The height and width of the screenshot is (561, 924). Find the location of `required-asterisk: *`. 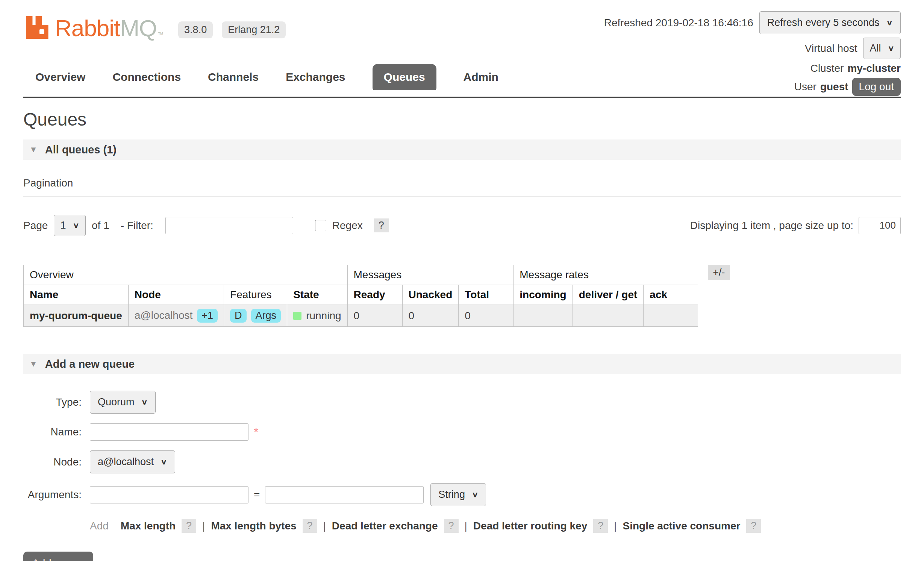

required-asterisk: * is located at coordinates (256, 432).